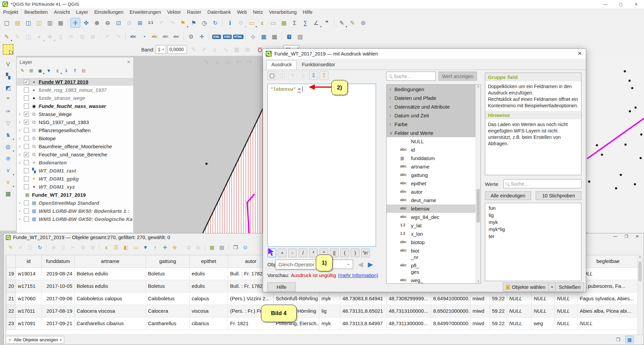  What do you see at coordinates (264, 37) in the screenshot?
I see `grid-tools: ▦` at bounding box center [264, 37].